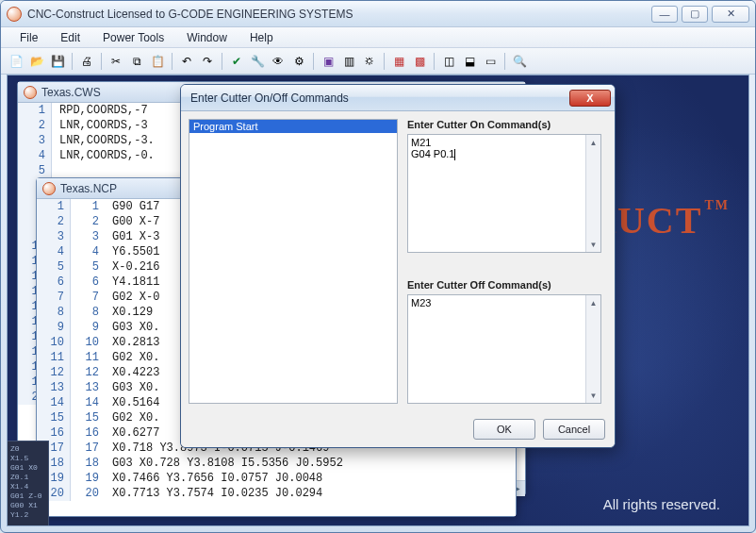  What do you see at coordinates (276, 478) in the screenshot?
I see `code-line: 1919X0.7466 Y3.7656 I0.0757 J0.0048` at bounding box center [276, 478].